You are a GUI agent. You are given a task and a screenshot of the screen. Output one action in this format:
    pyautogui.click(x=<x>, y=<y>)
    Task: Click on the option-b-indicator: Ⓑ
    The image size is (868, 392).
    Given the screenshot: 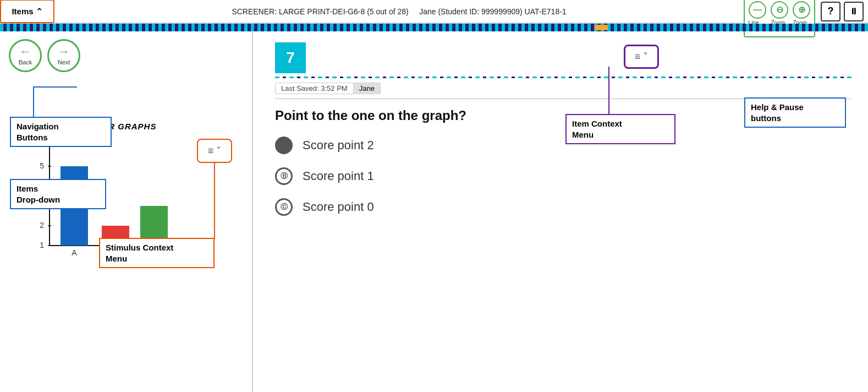 What is the action you would take?
    pyautogui.click(x=284, y=176)
    